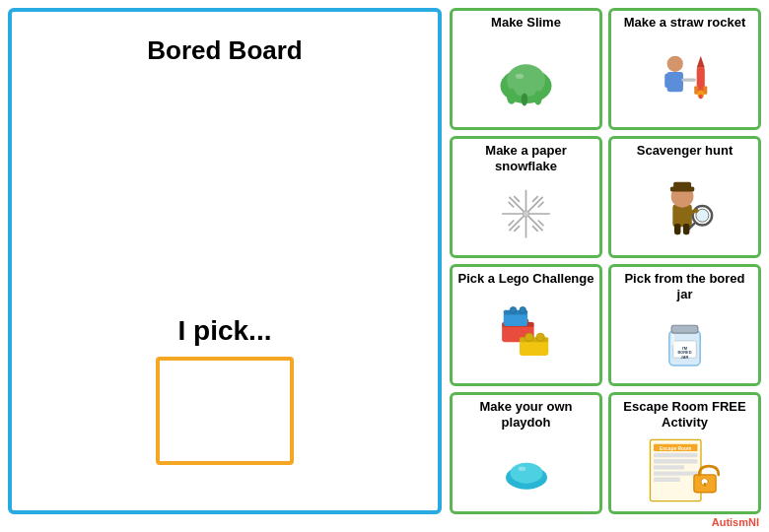  I want to click on footer-brand-text: Autism, so click(730, 522).